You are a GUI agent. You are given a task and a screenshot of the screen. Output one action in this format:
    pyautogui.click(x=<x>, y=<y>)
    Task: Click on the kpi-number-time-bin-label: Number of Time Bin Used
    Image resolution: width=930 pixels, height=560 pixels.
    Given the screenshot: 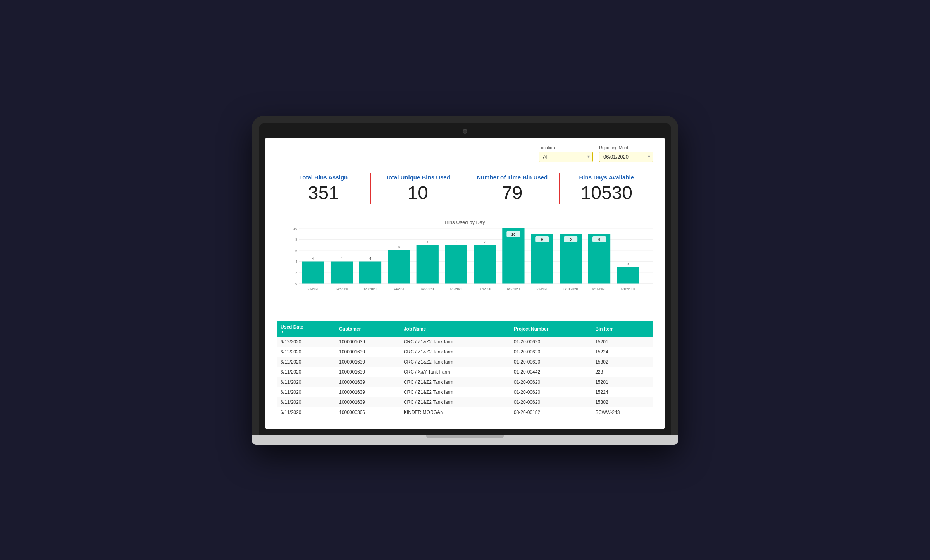 What is the action you would take?
    pyautogui.click(x=512, y=177)
    